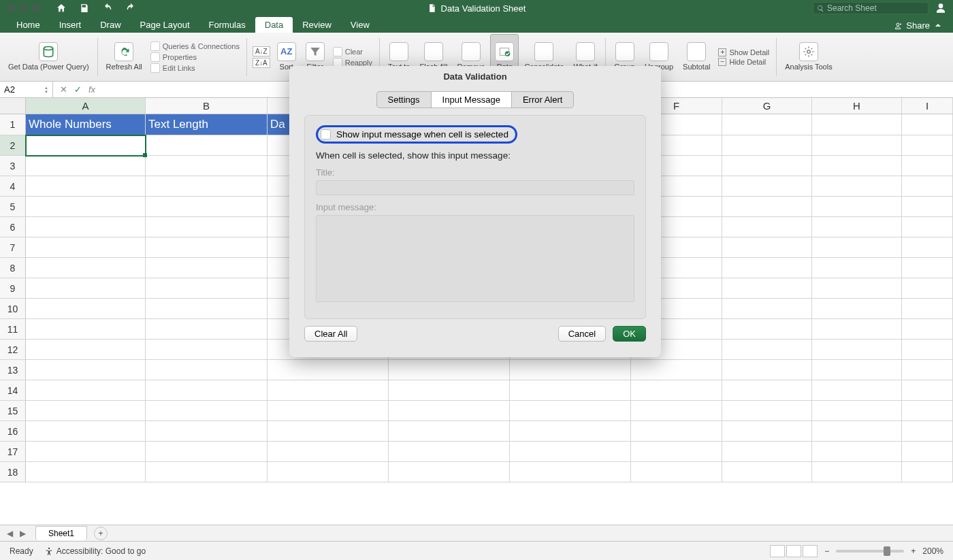  I want to click on tab-home: Home, so click(29, 24).